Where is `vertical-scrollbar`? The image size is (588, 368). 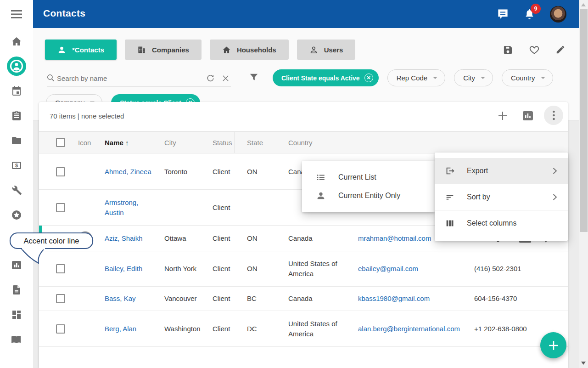 vertical-scrollbar is located at coordinates (584, 184).